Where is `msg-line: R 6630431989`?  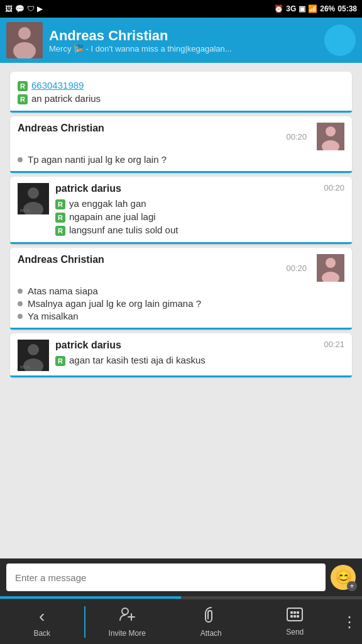
msg-line: R 6630431989 is located at coordinates (181, 86).